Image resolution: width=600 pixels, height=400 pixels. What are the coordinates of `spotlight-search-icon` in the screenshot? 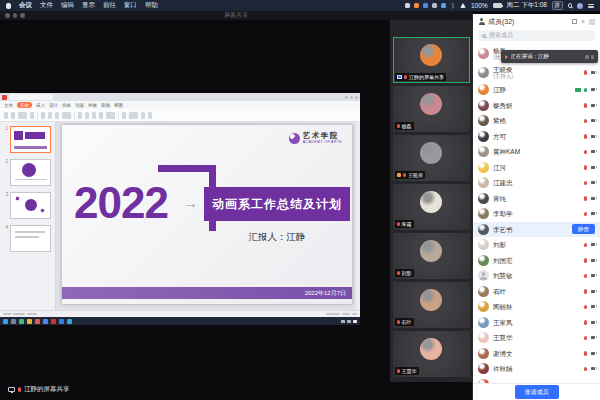 It's located at (570, 6).